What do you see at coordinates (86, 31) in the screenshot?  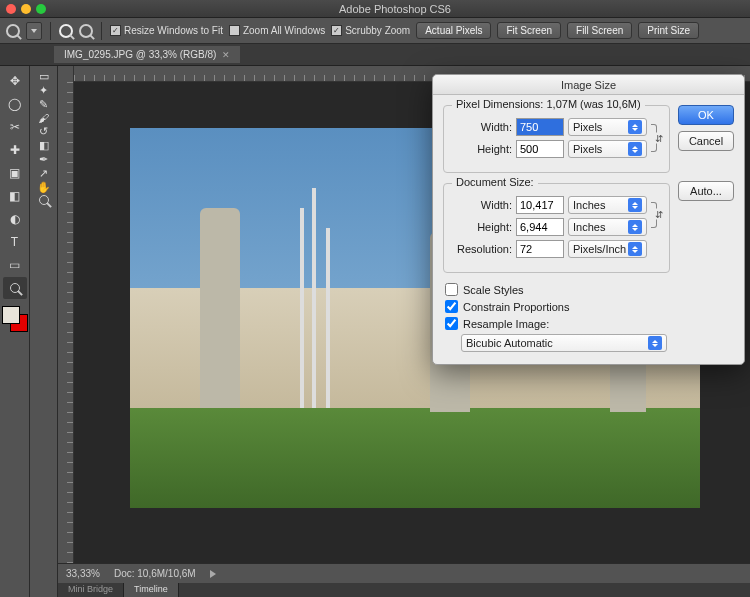 I see `zoom-out-icon` at bounding box center [86, 31].